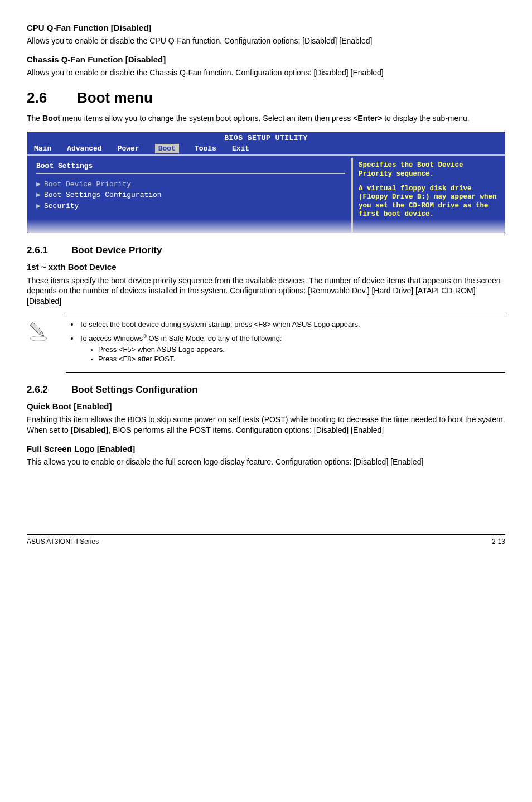  What do you see at coordinates (286, 344) in the screenshot?
I see `note-content: To select the boot device during system …` at bounding box center [286, 344].